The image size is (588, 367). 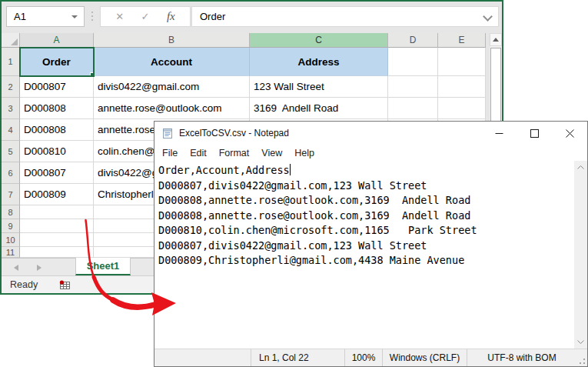 I want to click on cell: divis0422@gmail.com, so click(x=172, y=87).